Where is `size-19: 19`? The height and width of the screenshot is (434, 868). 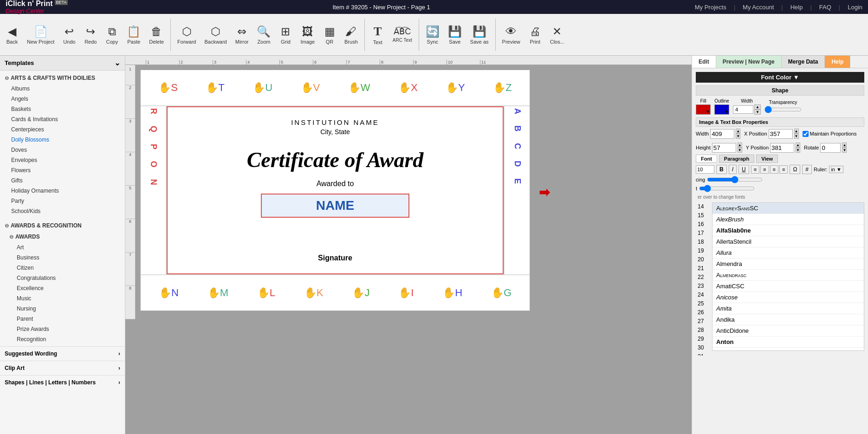
size-19: 19 is located at coordinates (704, 251).